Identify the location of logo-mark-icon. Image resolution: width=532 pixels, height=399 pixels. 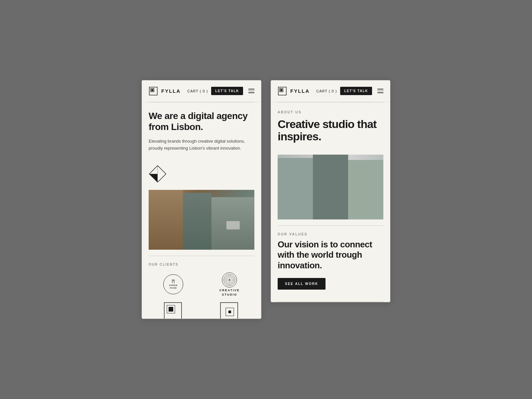
(153, 91).